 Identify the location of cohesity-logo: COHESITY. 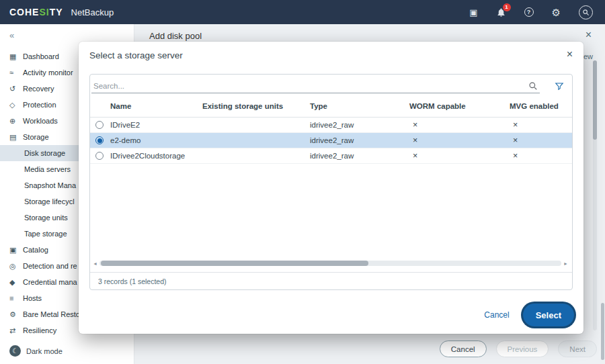
(36, 12).